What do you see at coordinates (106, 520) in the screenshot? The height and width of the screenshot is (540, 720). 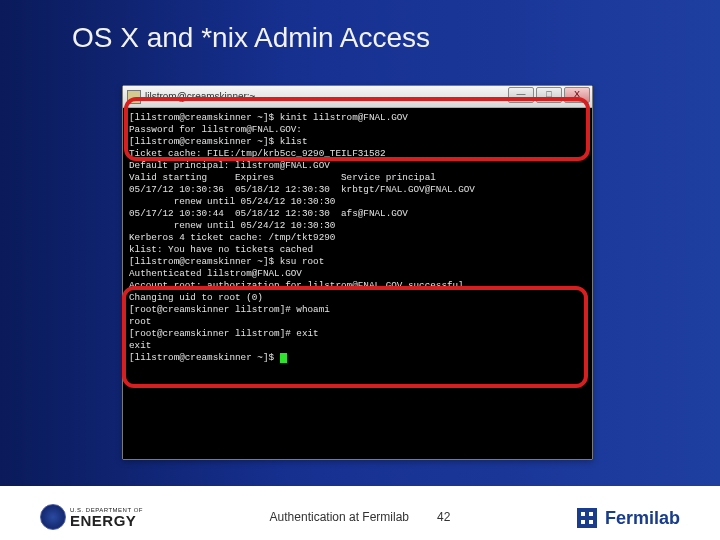 I see `doe-big-text: ENERGY` at bounding box center [106, 520].